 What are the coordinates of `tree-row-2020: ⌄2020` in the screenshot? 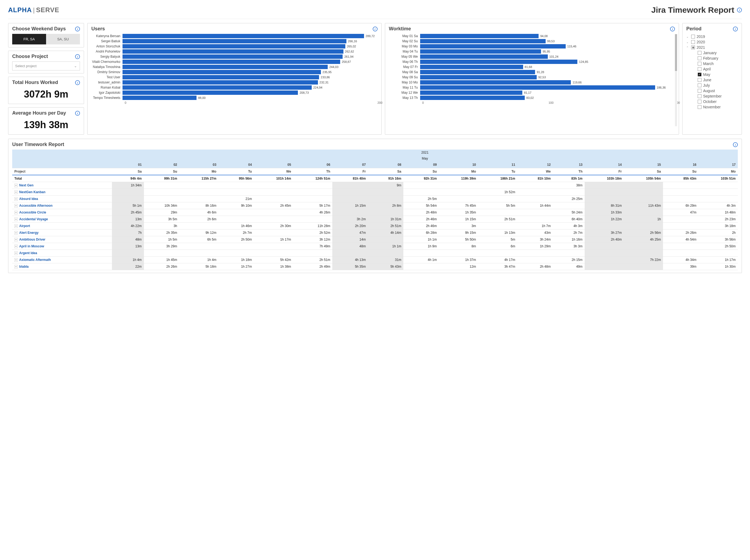 It's located at (712, 42).